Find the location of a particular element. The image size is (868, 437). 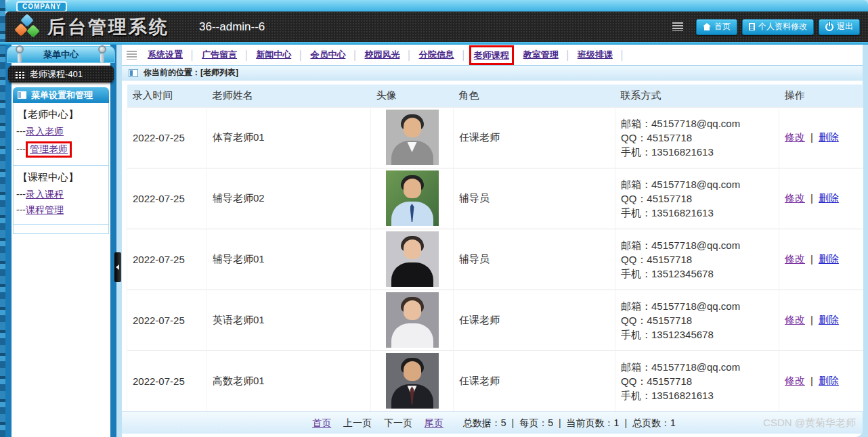

menu-manage-title: 菜单设置和管理 is located at coordinates (62, 95).